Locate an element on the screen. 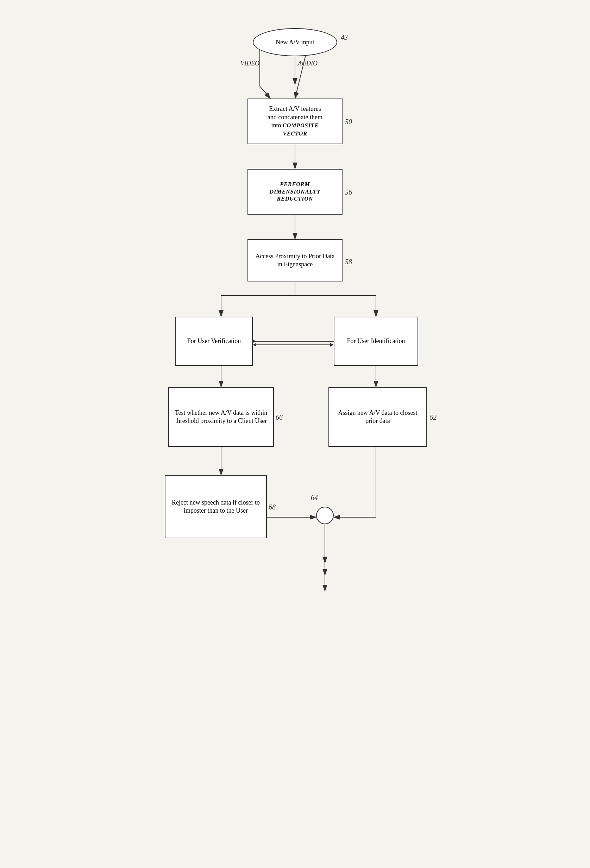  audio-label: AUDIO is located at coordinates (308, 63).